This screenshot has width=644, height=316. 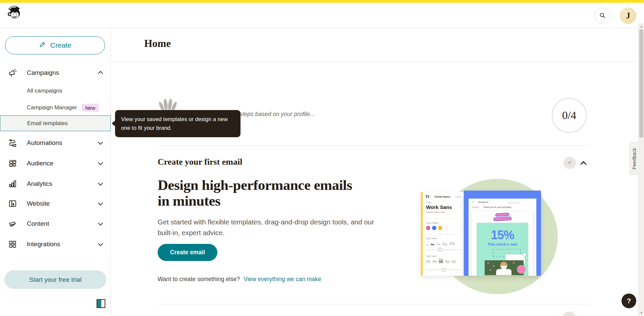 What do you see at coordinates (629, 301) in the screenshot?
I see `help-button: ?` at bounding box center [629, 301].